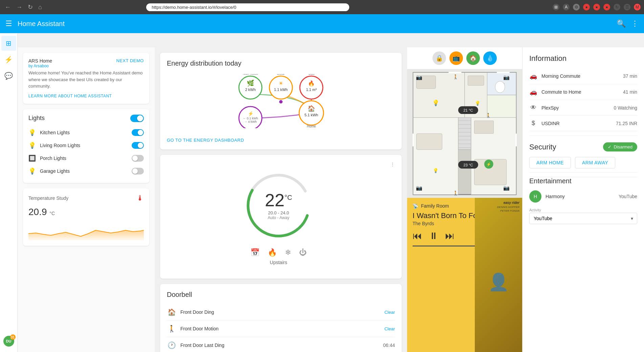  I want to click on svg-text: 2 kWh, so click(250, 90).